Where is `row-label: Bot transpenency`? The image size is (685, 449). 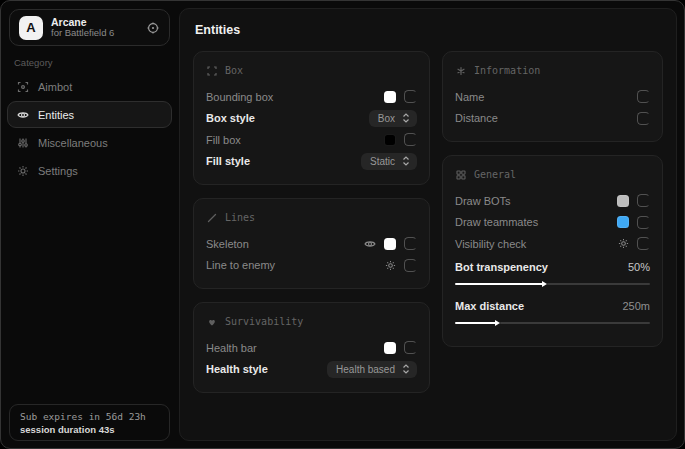
row-label: Bot transpenency is located at coordinates (502, 267).